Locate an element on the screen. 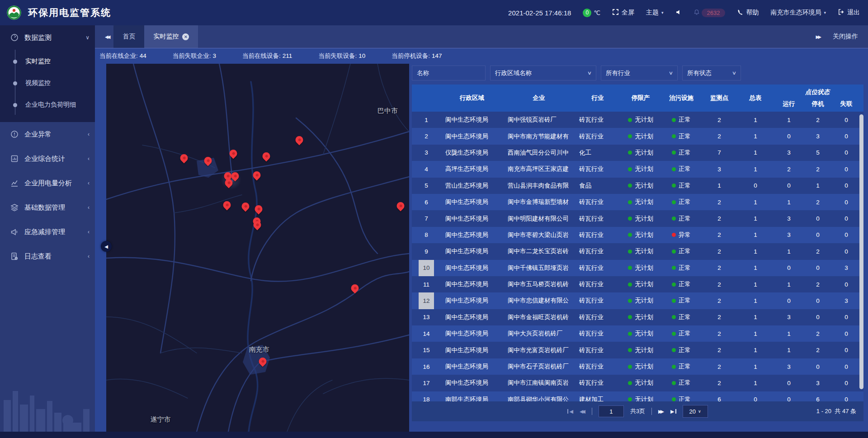 The image size is (868, 438). sidebar-subitem: 视频监控 is located at coordinates (47, 83).